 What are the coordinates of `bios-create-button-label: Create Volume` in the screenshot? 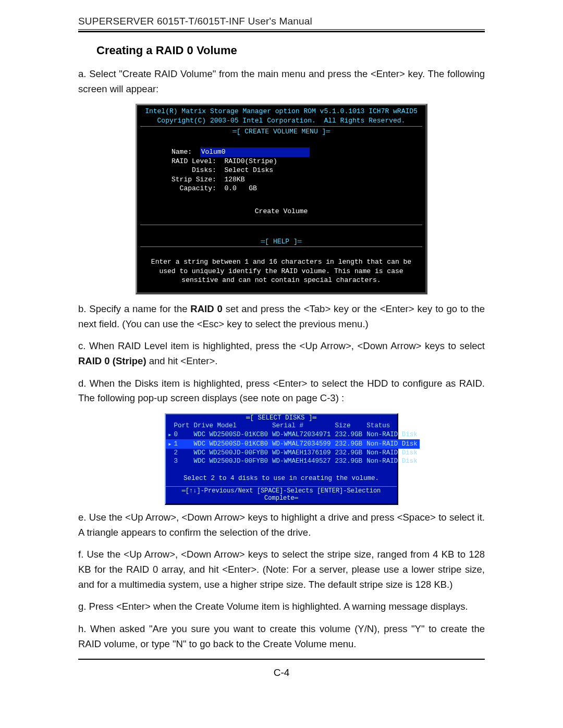 It's located at (282, 212).